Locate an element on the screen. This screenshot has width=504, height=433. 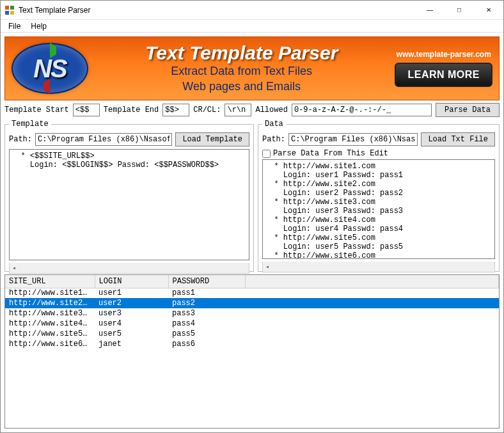
table-row: http://www.site1...user1pass1 is located at coordinates (252, 293).